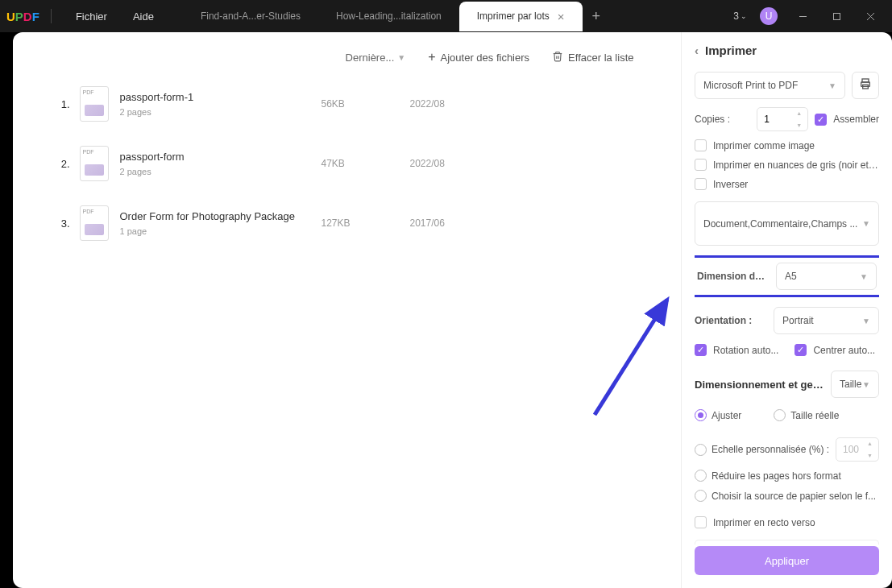  I want to click on shrink-label: Réduire les pages hors format, so click(777, 476).